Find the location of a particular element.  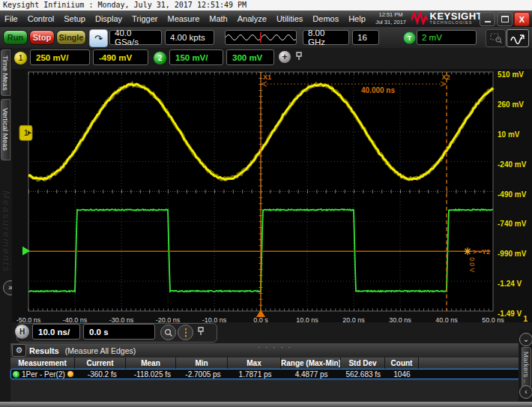

value-cell: 1046 is located at coordinates (402, 375).